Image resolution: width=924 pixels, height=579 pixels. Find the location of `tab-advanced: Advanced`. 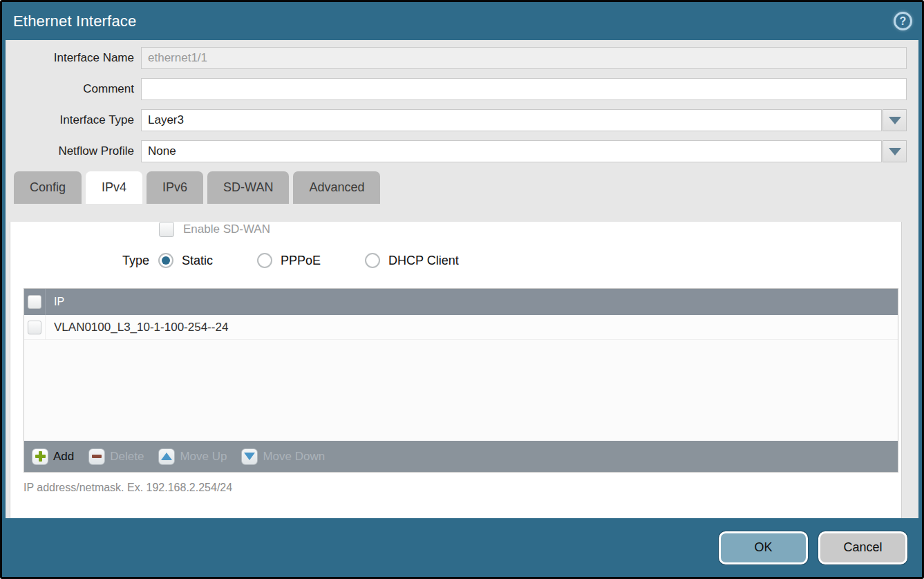

tab-advanced: Advanced is located at coordinates (337, 188).